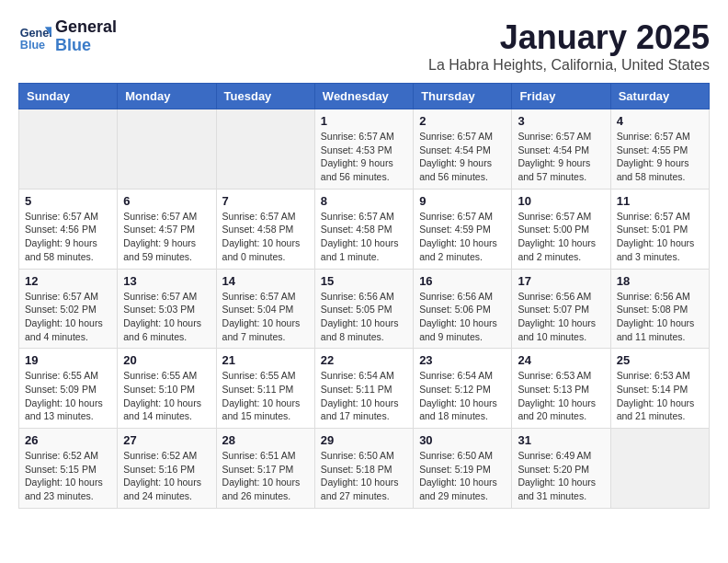 The image size is (728, 563). What do you see at coordinates (660, 396) in the screenshot?
I see `day-info: Sunrise: 6:53 AM Sunset: 5:14 PM Dayligh…` at bounding box center [660, 396].